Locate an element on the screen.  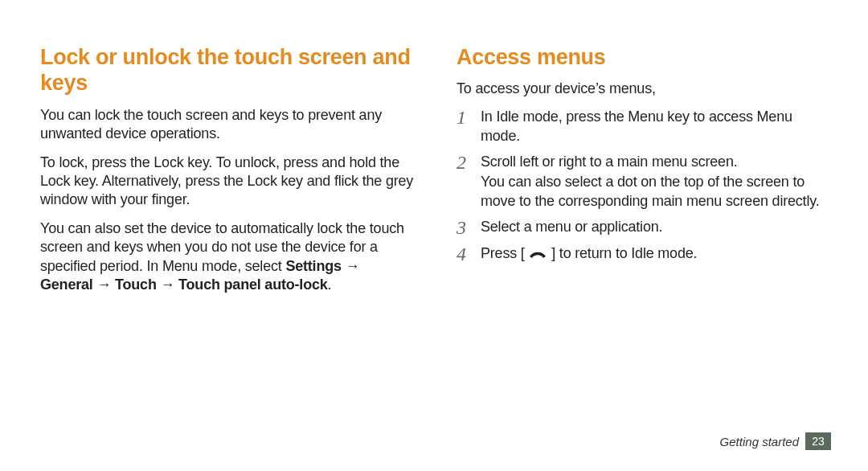
numbered-steps: In Idle mode, press the Menu key to acce… is located at coordinates (644, 185).